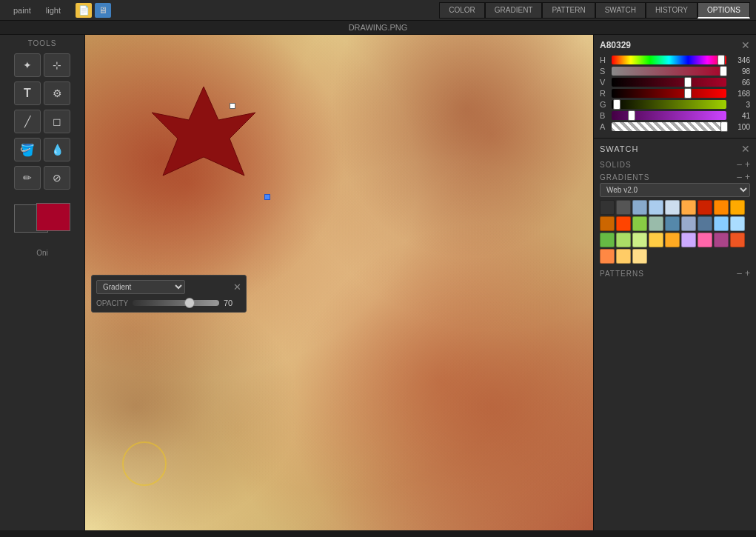 This screenshot has width=756, height=537. What do you see at coordinates (604, 127) in the screenshot?
I see `a-label: A` at bounding box center [604, 127].